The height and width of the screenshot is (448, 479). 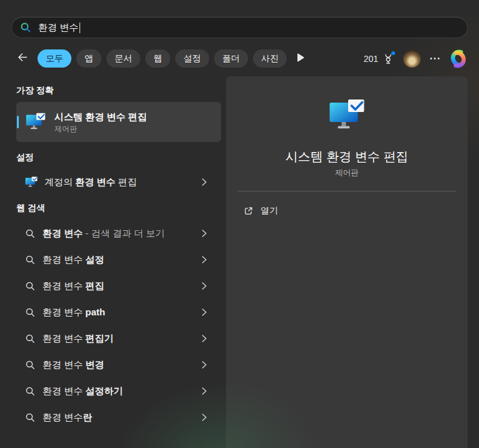 I want to click on env-vars-account-icon, so click(x=31, y=183).